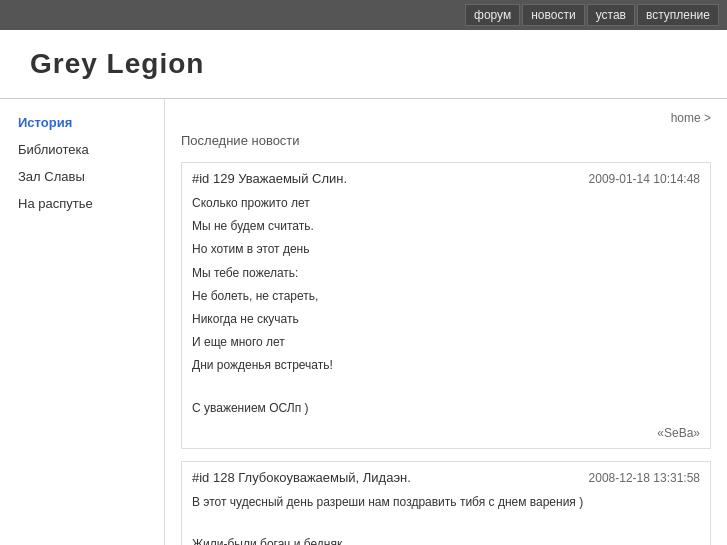 The height and width of the screenshot is (545, 727). I want to click on news-header-2: #id 128 Глубокоуважаемый, Лидаэн. 2008-1…, so click(446, 478).